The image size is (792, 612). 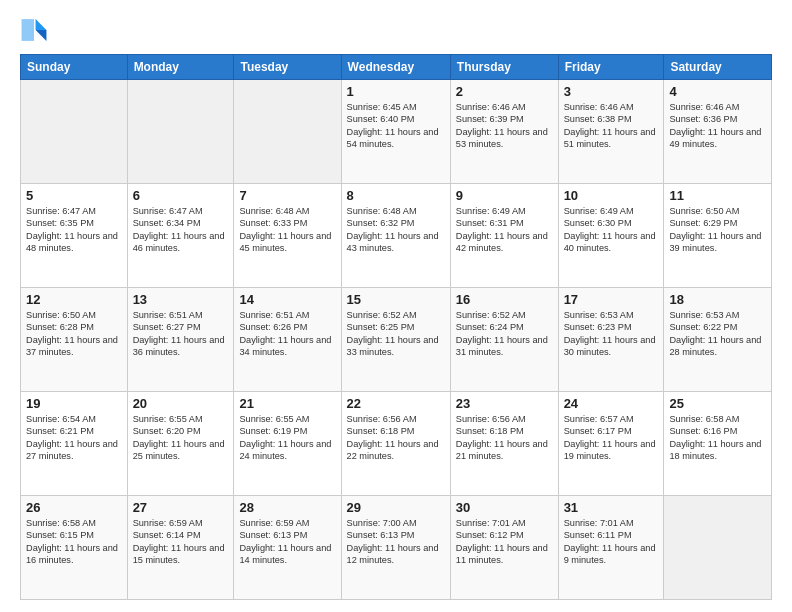 I want to click on day-cell: 21Sunrise: 6:55 AMSunset: 6:19 PMDayligh…, so click(x=288, y=444).